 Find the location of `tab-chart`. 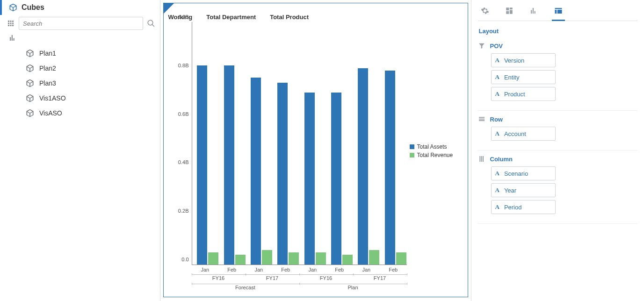

tab-chart is located at coordinates (534, 12).